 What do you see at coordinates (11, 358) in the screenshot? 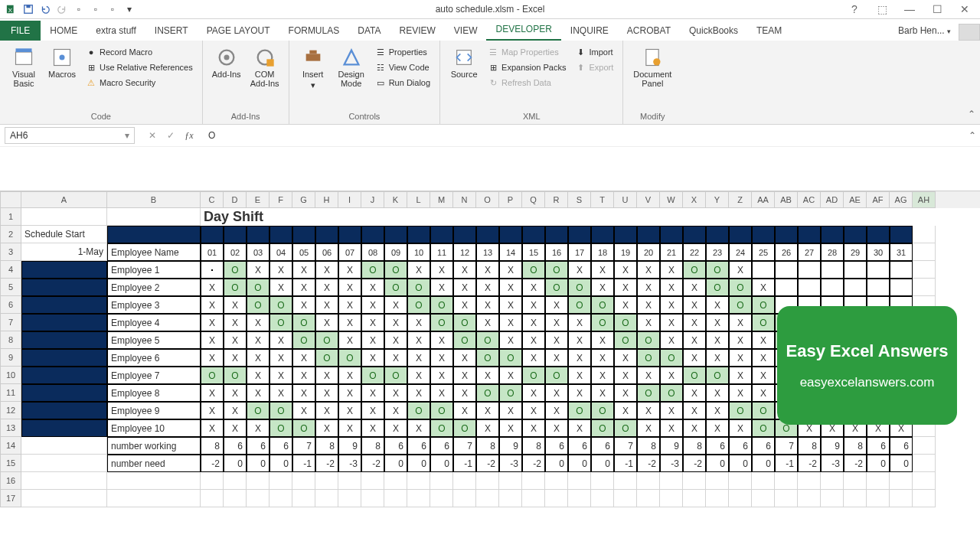
I see `row-header: 9` at bounding box center [11, 358].